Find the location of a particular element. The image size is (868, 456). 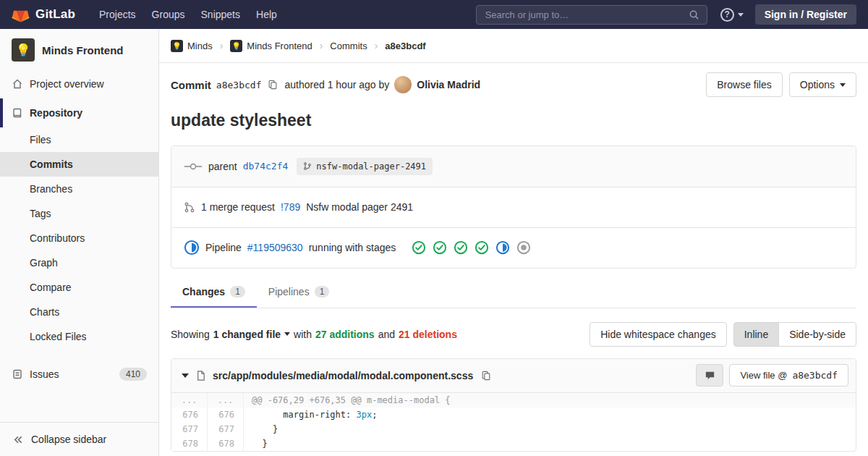

pipeline-row: Pipeline #119509630 running with stages is located at coordinates (514, 248).